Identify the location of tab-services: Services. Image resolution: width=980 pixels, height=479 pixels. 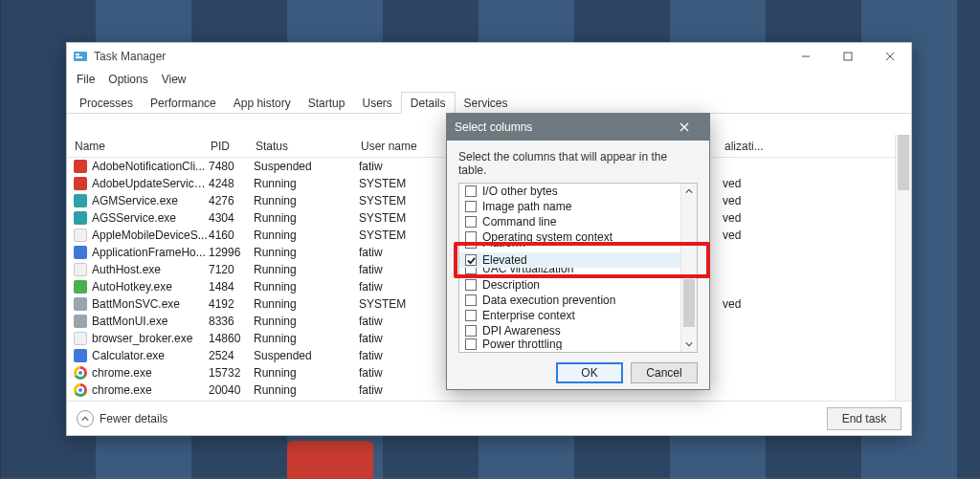
(486, 103).